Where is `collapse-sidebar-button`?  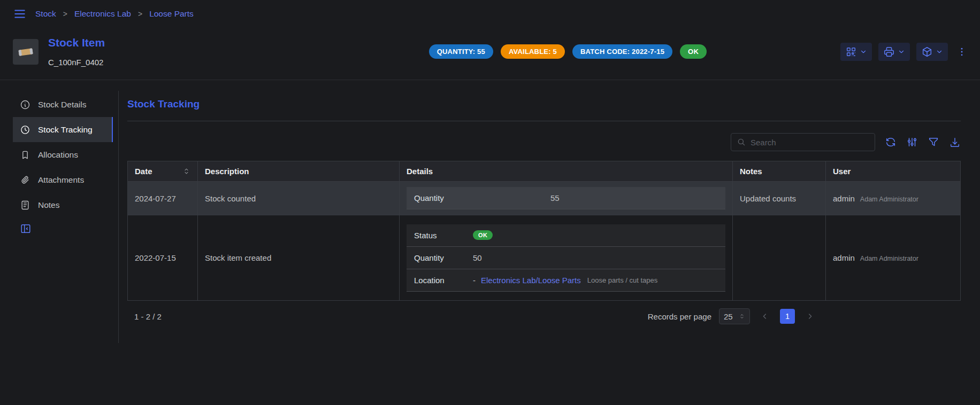 collapse-sidebar-button is located at coordinates (63, 229).